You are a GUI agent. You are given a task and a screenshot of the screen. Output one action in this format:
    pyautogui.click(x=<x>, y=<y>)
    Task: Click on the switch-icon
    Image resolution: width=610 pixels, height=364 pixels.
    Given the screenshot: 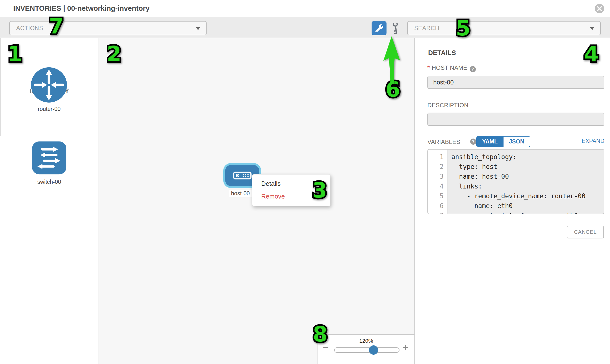 What is the action you would take?
    pyautogui.click(x=49, y=158)
    